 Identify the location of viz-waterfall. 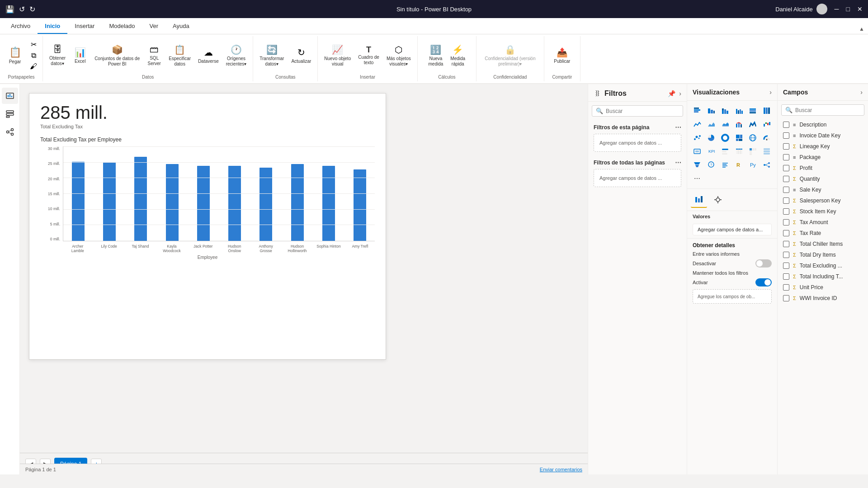
(767, 124).